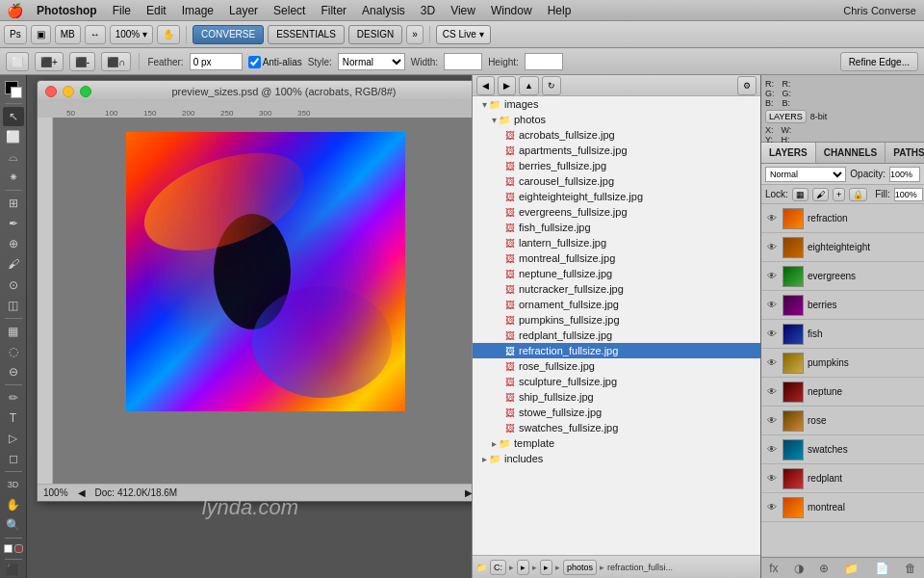 This screenshot has width=924, height=578. Describe the element at coordinates (95, 35) in the screenshot. I see `tool-arrow-btn: ↔` at that location.